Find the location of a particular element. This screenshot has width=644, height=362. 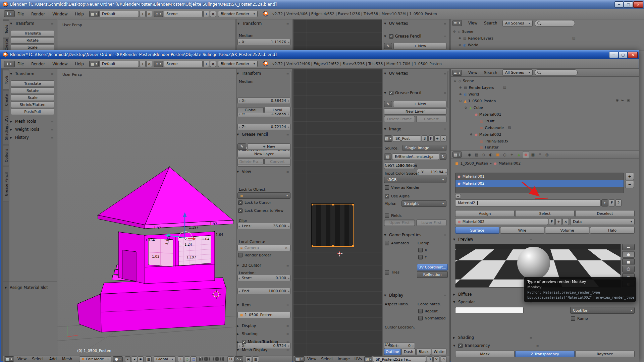

tree-material001: ●Material001 is located at coordinates (533, 114).